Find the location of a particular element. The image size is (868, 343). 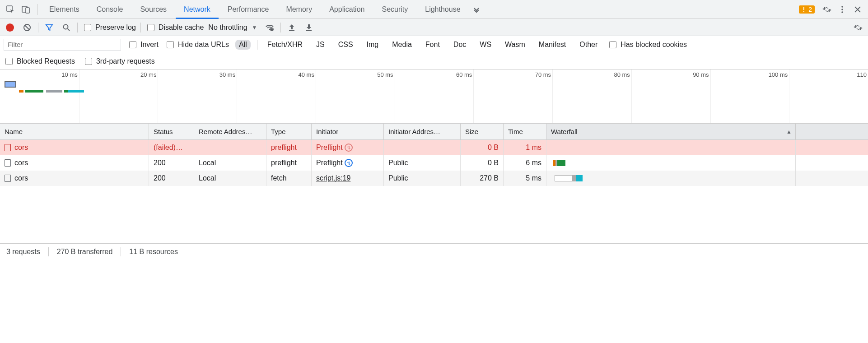

preserve-log-checkbox: Preserve log is located at coordinates (109, 28).